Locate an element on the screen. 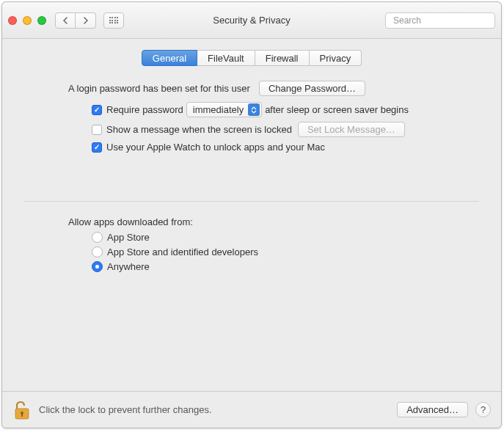 The height and width of the screenshot is (435, 504). radio-label-app-store: App Store is located at coordinates (128, 238).